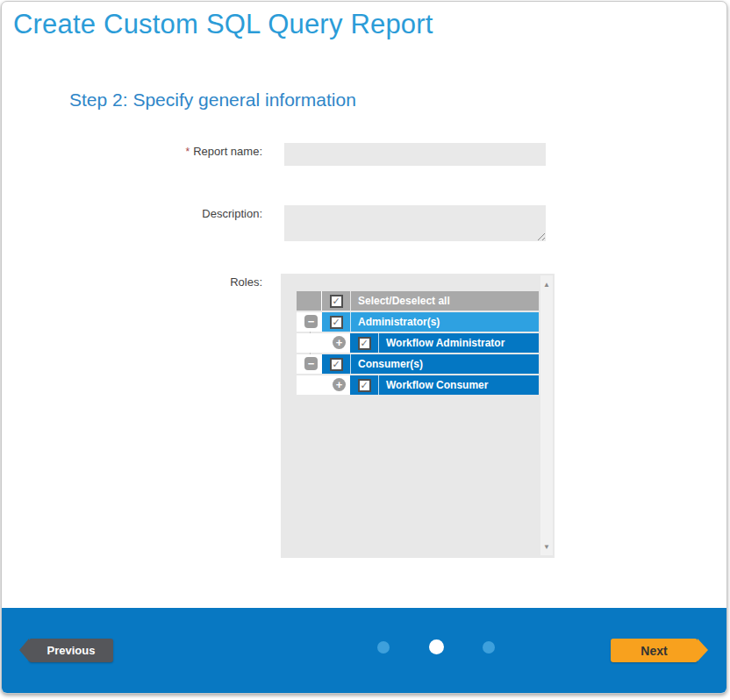 This screenshot has height=700, width=730. What do you see at coordinates (309, 301) in the screenshot?
I see `header-expander-cell` at bounding box center [309, 301].